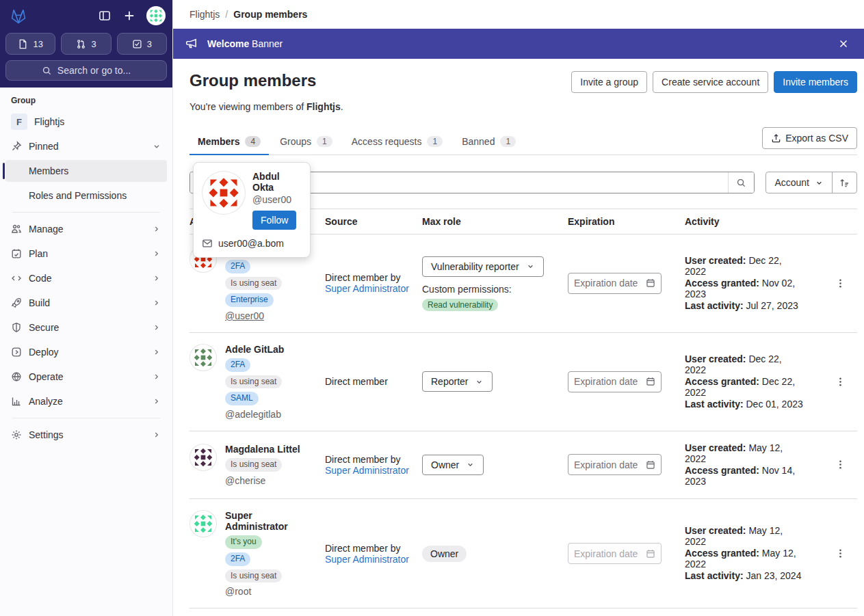  Describe the element at coordinates (460, 305) in the screenshot. I see `badge-read-vulnerability: Read vulnerability` at that location.